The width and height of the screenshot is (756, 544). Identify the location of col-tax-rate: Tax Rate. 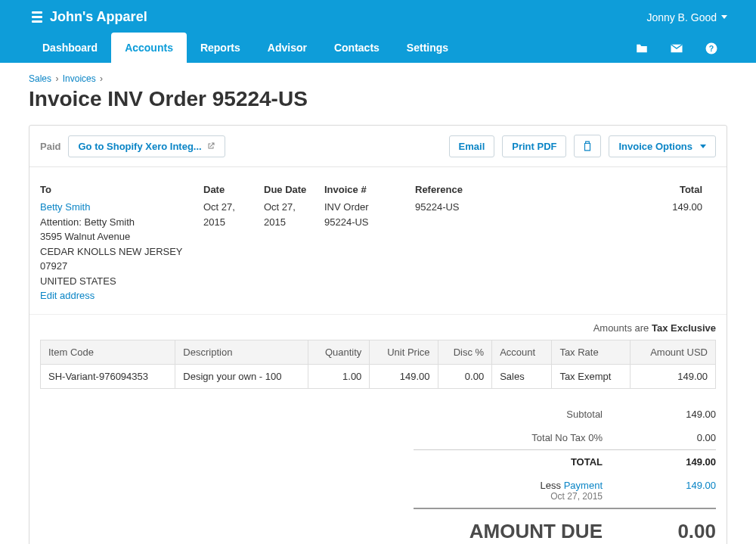
(591, 352).